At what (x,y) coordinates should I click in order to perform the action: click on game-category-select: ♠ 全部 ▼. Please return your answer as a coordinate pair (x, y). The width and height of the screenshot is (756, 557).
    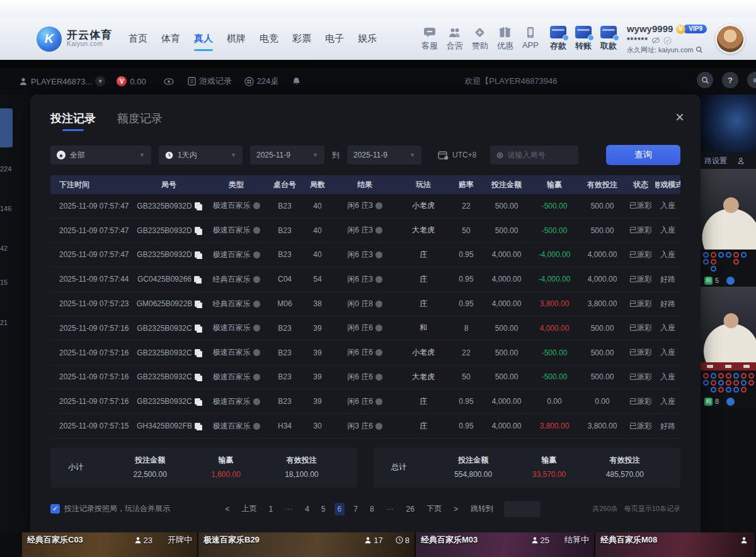
    Looking at the image, I should click on (101, 155).